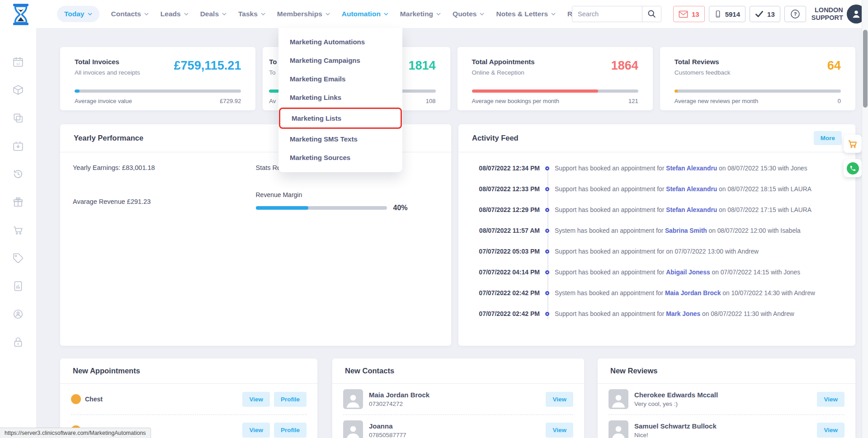 This screenshot has height=438, width=868. Describe the element at coordinates (18, 118) in the screenshot. I see `copy-icon` at that location.